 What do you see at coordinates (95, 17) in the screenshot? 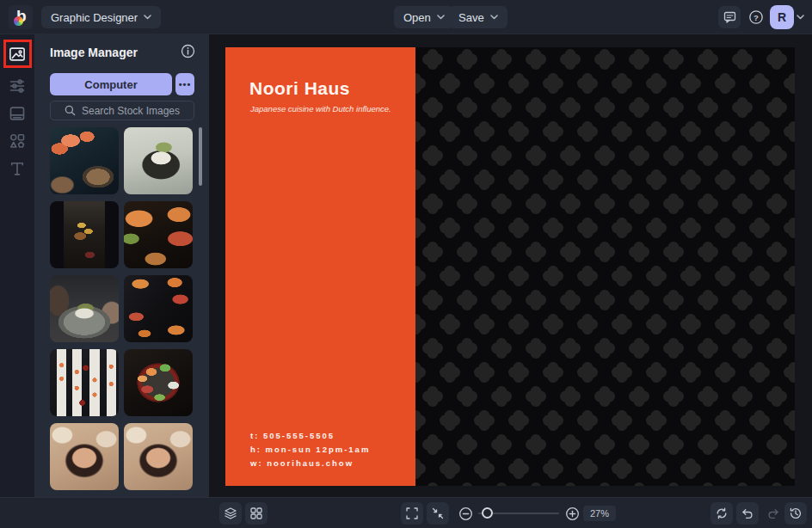
I see `app-mode-label: Graphic Designer` at bounding box center [95, 17].